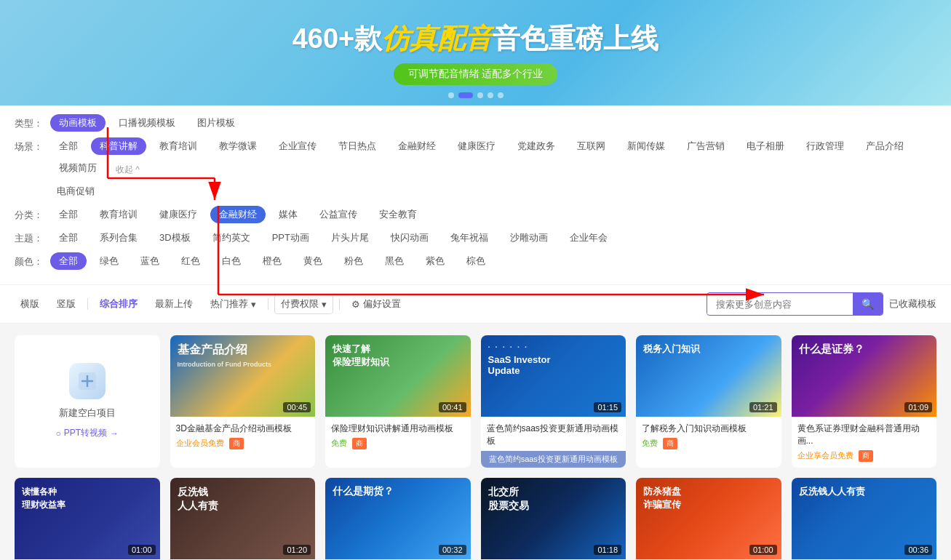 The width and height of the screenshot is (951, 560). Describe the element at coordinates (476, 123) in the screenshot. I see `type-filter-row: 类型： 动画模板 口播视频模板 图片模板` at that location.